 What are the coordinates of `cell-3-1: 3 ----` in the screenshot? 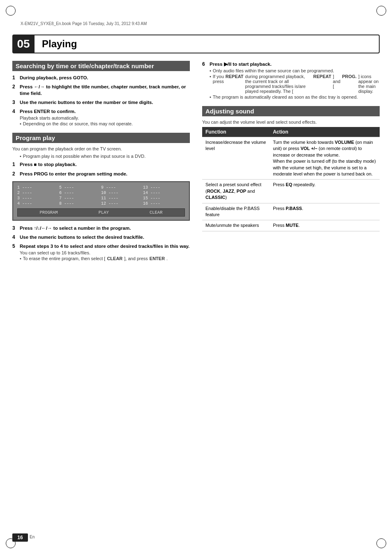 It's located at (38, 198).